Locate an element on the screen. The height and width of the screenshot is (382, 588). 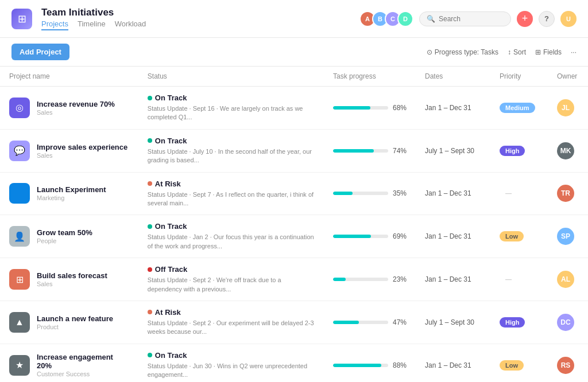
project-info-3: Grow team 50% People is located at coordinates (64, 236).